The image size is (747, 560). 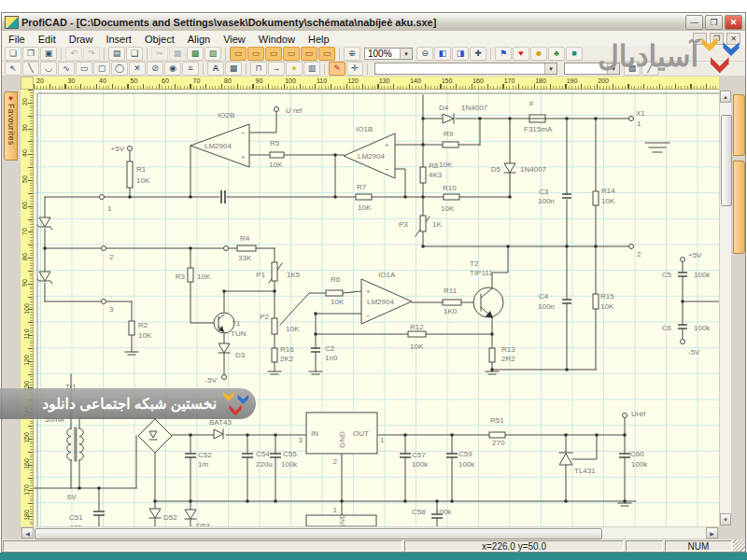 What do you see at coordinates (274, 54) in the screenshot?
I see `align-right-icon: ▭` at bounding box center [274, 54].